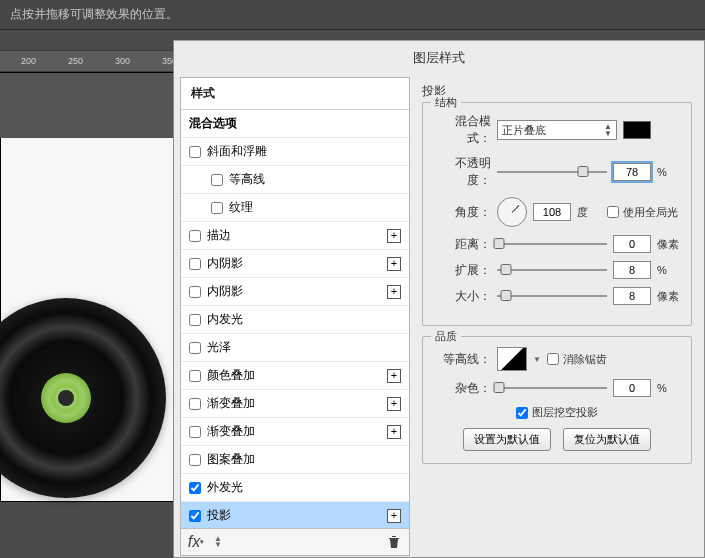 The image size is (705, 558). What do you see at coordinates (219, 348) in the screenshot?
I see `style-label: 光泽` at bounding box center [219, 348].